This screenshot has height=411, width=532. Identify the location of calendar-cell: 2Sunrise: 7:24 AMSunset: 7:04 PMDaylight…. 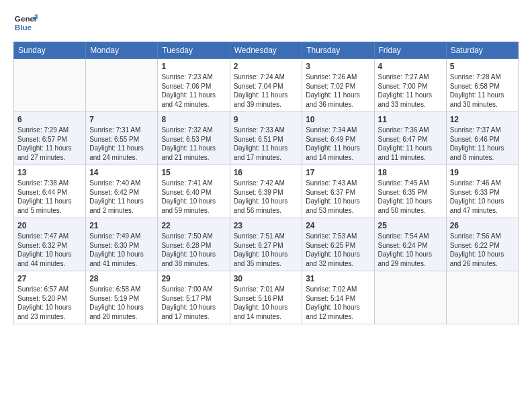
(266, 86).